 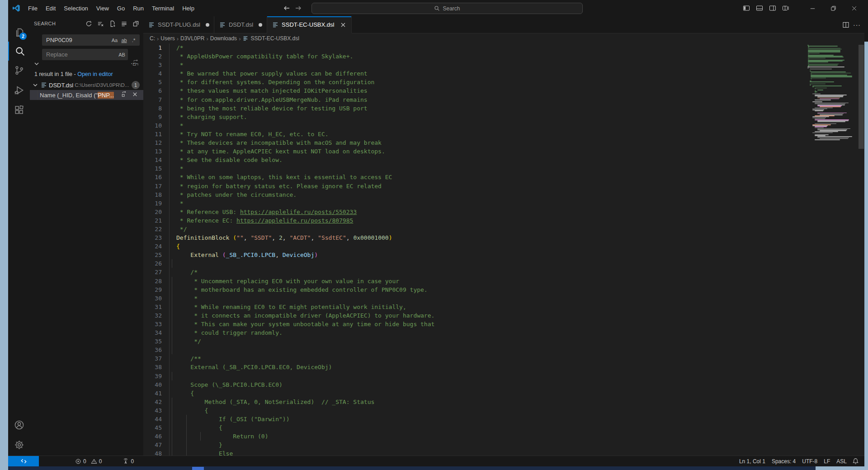 I want to click on replace-all-icon, so click(x=136, y=63).